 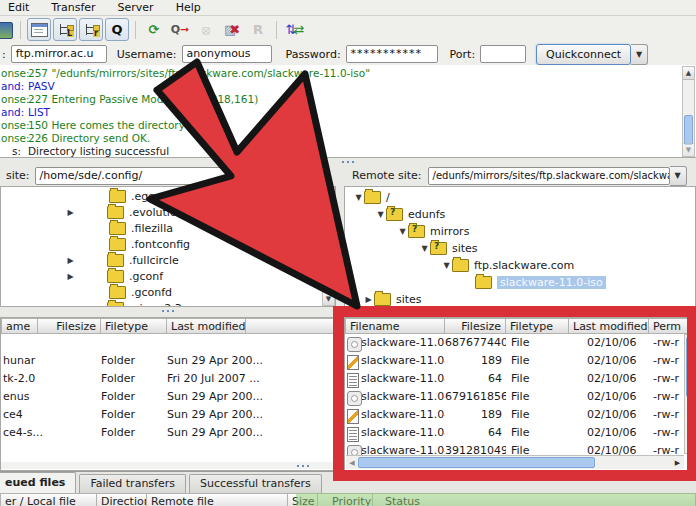 I want to click on remote-list-hscrollbar: ◀ ▶, so click(x=515, y=462).